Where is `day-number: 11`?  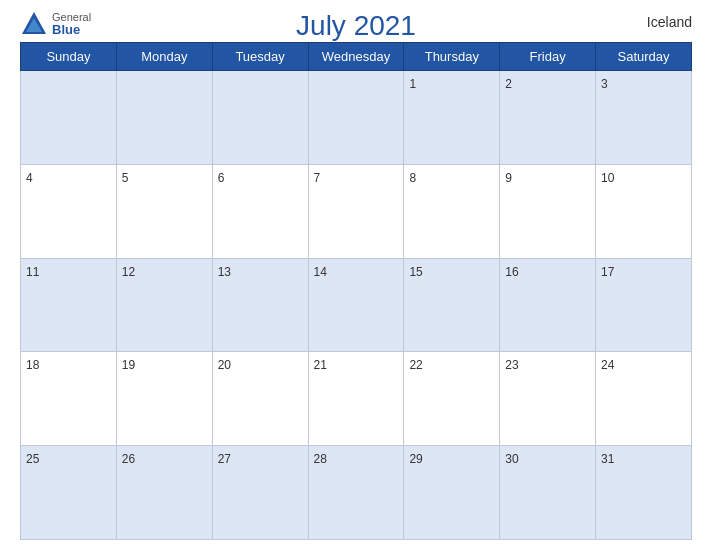
day-number: 11 is located at coordinates (32, 272).